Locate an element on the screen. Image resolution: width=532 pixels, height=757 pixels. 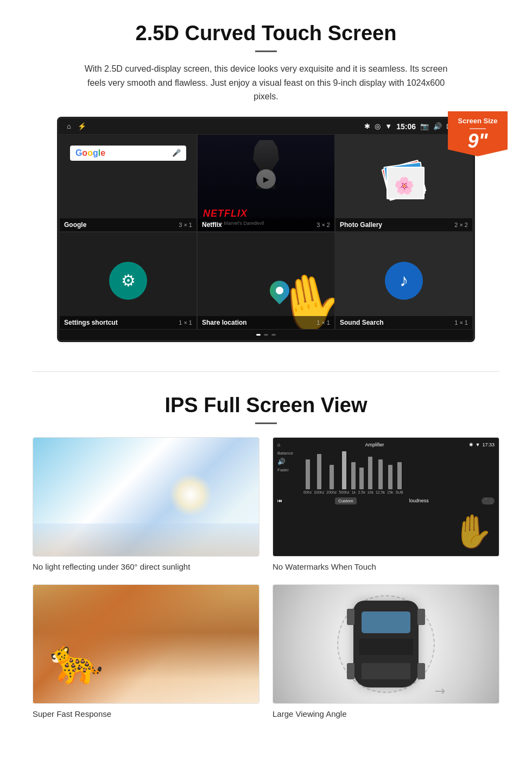
curved-description: With 2.5D curved-display screen, this de… is located at coordinates (266, 83).